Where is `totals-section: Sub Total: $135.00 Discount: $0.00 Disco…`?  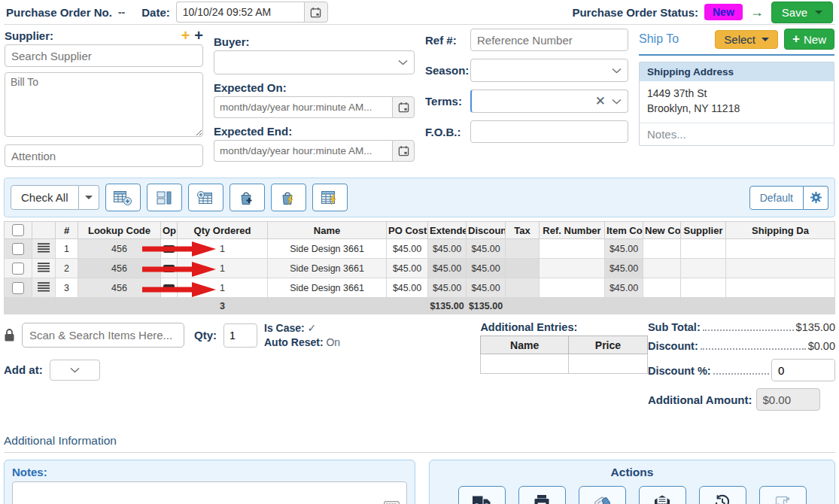
totals-section: Sub Total: $135.00 Discount: $0.00 Disco… is located at coordinates (742, 369).